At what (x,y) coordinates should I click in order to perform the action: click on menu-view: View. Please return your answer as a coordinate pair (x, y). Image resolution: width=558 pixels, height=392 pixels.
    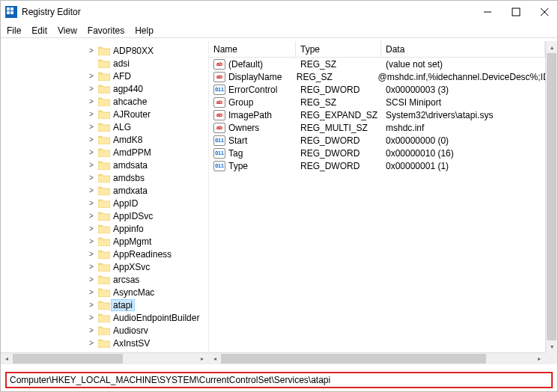
    Looking at the image, I should click on (67, 31).